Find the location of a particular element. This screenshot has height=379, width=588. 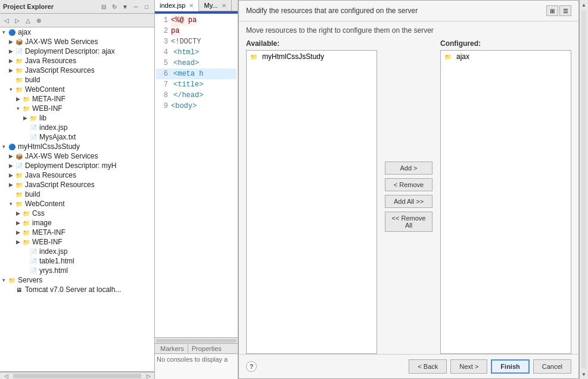

configured-item-ajax-icon: 📁 is located at coordinates (449, 57).